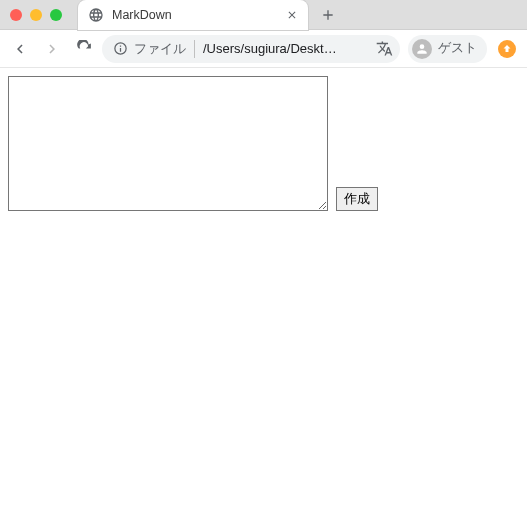 The image size is (527, 526). What do you see at coordinates (16, 15) in the screenshot?
I see `window-close-button` at bounding box center [16, 15].